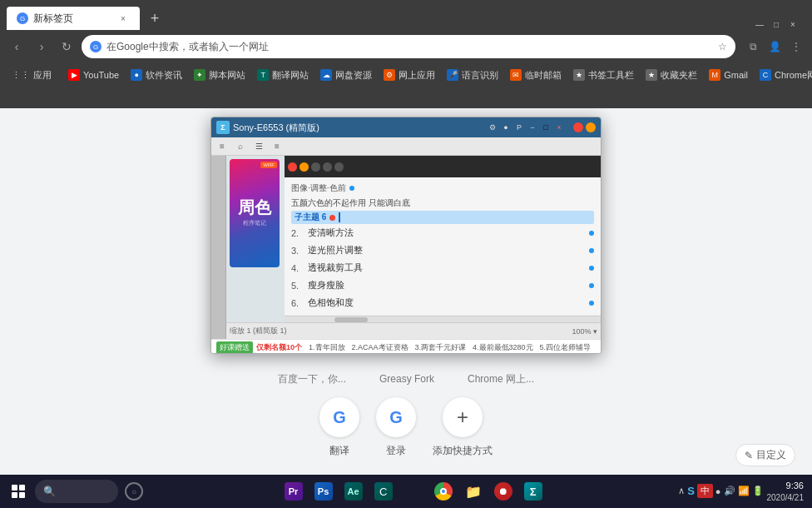  I want to click on app-layout-icon: ≡, so click(277, 147).